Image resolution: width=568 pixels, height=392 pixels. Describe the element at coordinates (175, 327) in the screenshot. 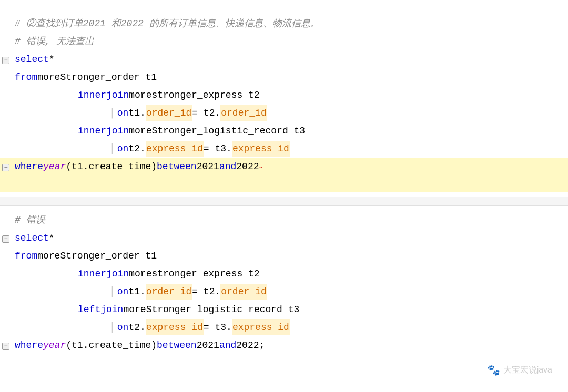

I see `field-express-id-3: express_id` at that location.